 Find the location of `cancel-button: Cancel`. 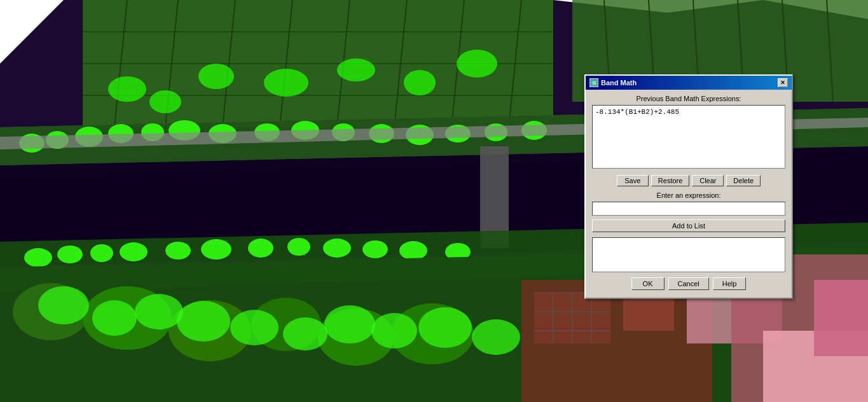

cancel-button: Cancel is located at coordinates (689, 284).